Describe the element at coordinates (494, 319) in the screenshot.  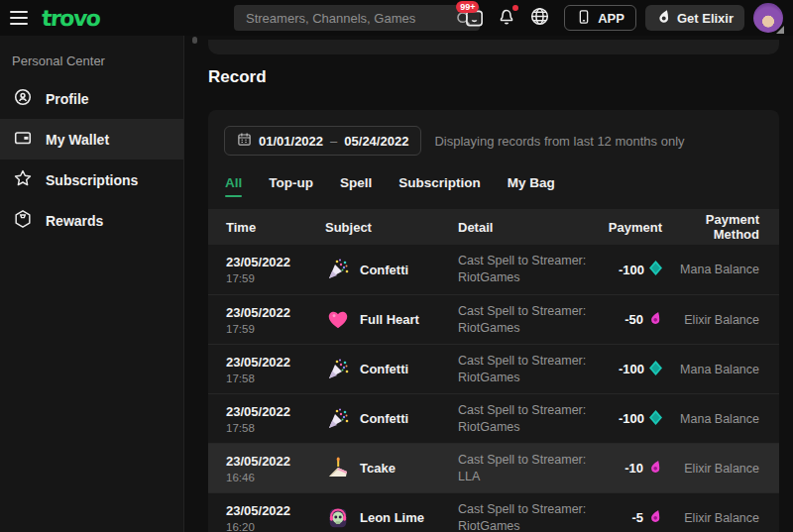
I see `table-row: 23/05/2022 17:59 Full Heart Cast Spell t…` at that location.